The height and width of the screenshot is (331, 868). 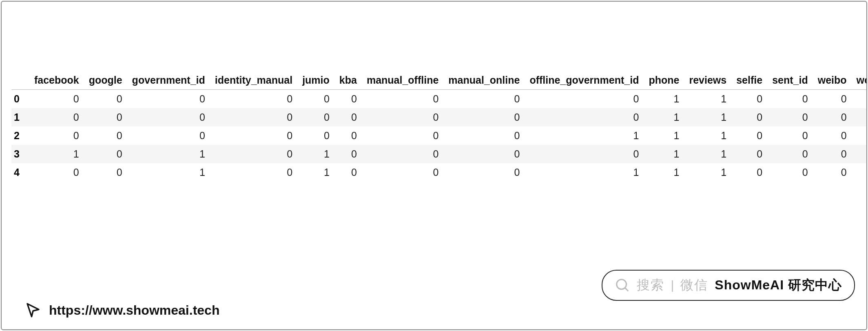 What do you see at coordinates (439, 172) in the screenshot?
I see `table-row: 400101000111000` at bounding box center [439, 172].